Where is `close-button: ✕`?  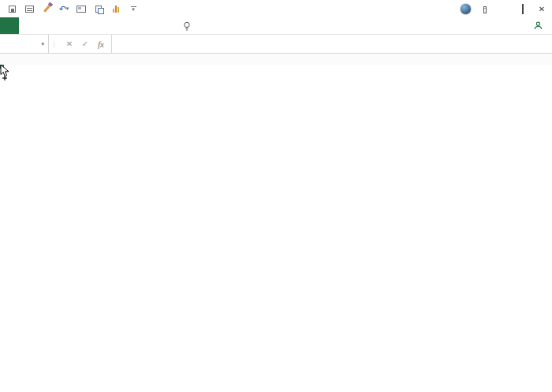
close-button: ✕ is located at coordinates (542, 9).